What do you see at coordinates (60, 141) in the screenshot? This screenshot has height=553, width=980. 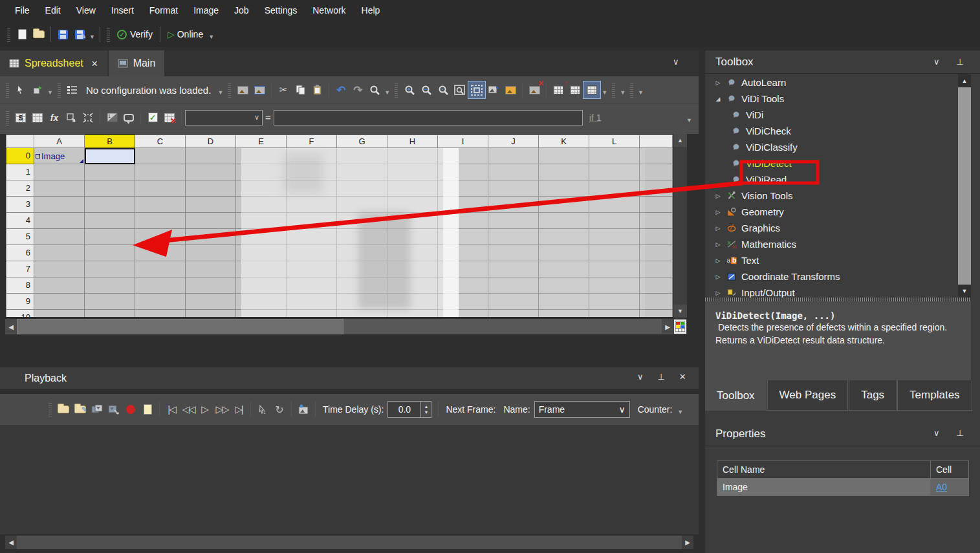 I see `column-header-A: A` at bounding box center [60, 141].